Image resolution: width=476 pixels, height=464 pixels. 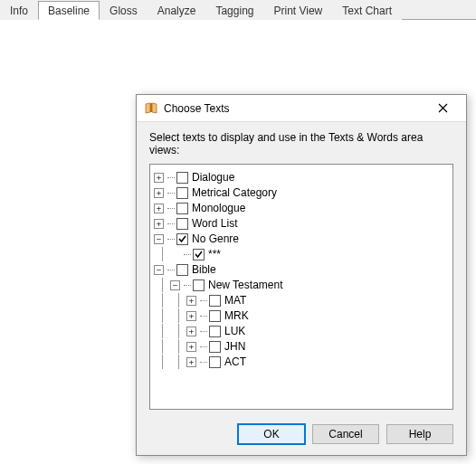 I want to click on checkbox-act, so click(x=215, y=362).